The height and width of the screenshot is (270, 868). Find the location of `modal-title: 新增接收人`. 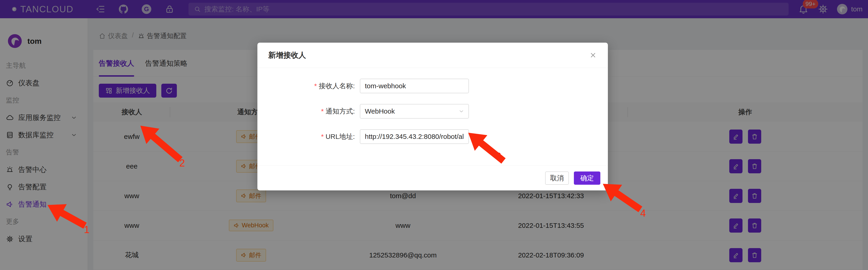

modal-title: 新增接收人 is located at coordinates (287, 55).